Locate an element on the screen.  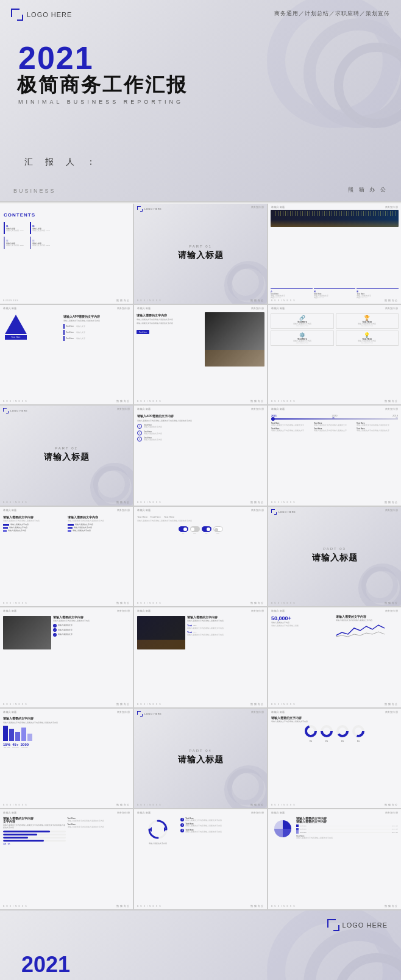
slide-part04: LOGO HERE 商务宣传册 PART 04 请输入标题 B U S I N … is located at coordinates (200, 759).